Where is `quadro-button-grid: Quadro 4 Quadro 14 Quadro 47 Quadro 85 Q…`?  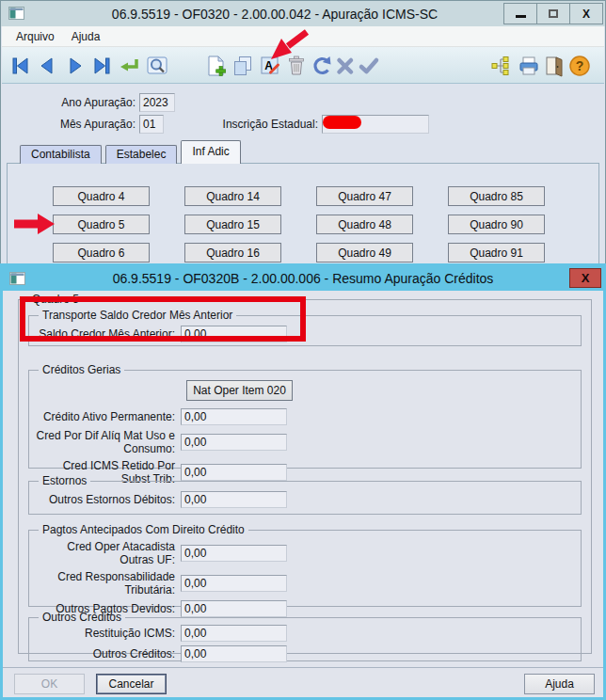
quadro-button-grid: Quadro 4 Quadro 14 Quadro 47 Quadro 85 Q… is located at coordinates (299, 224).